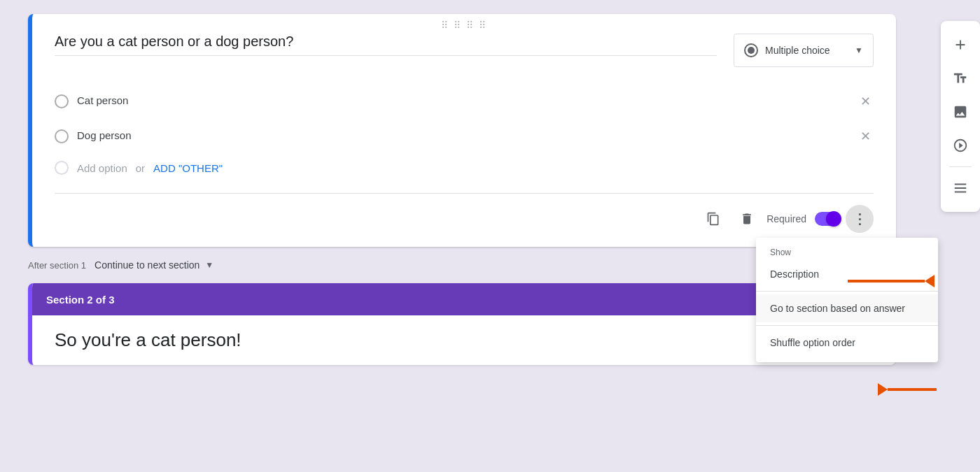 The height and width of the screenshot is (472, 980). Describe the element at coordinates (57, 266) in the screenshot. I see `after-section-label: After section 1` at that location.